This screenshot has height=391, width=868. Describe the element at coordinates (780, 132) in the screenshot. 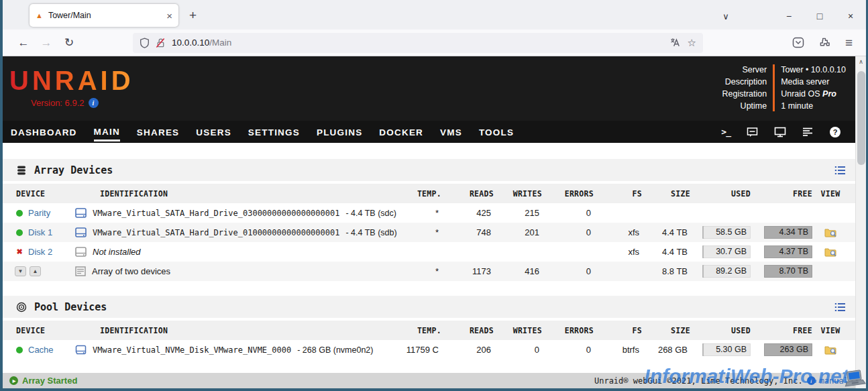

I see `display-icon` at that location.